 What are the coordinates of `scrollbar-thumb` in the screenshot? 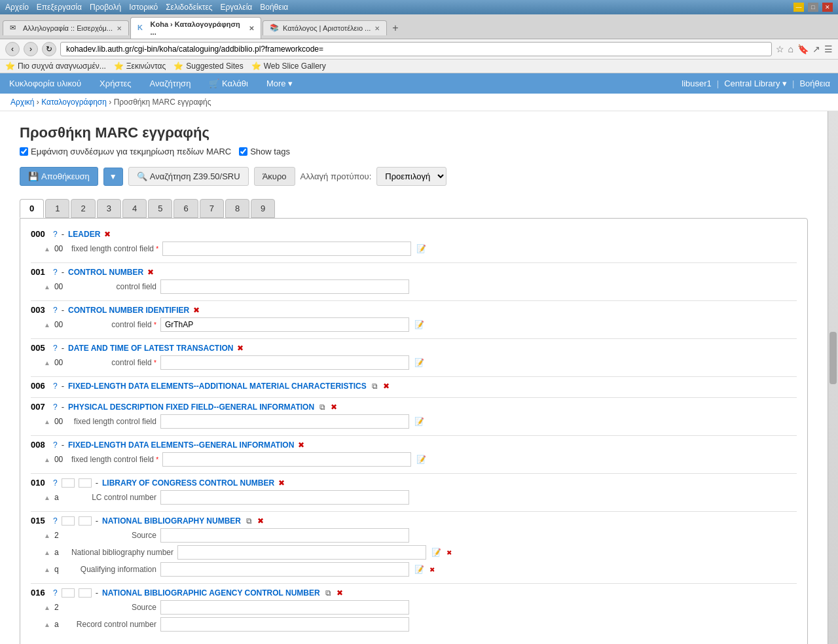 It's located at (833, 358).